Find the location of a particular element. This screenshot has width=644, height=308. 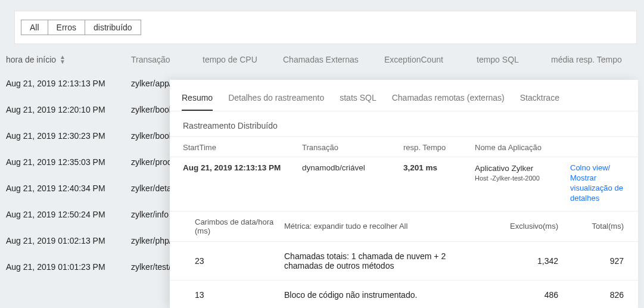

link-colno-view: Colno view/ is located at coordinates (598, 168).